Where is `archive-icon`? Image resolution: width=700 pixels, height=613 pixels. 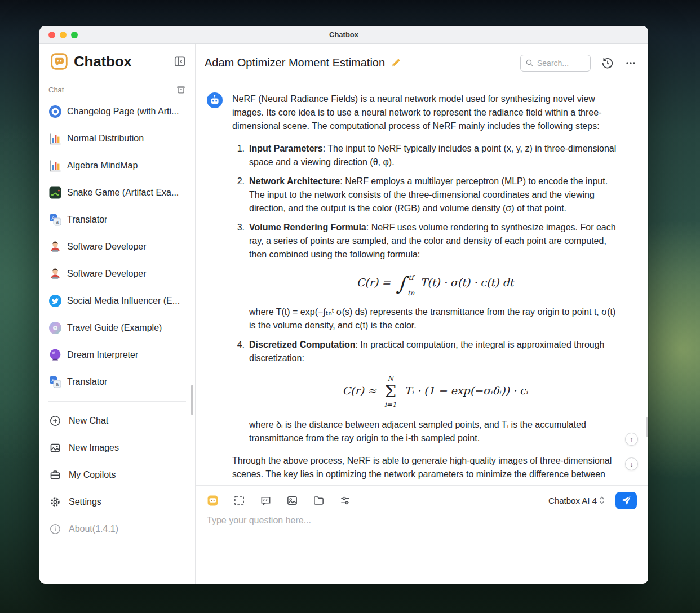 archive-icon is located at coordinates (181, 90).